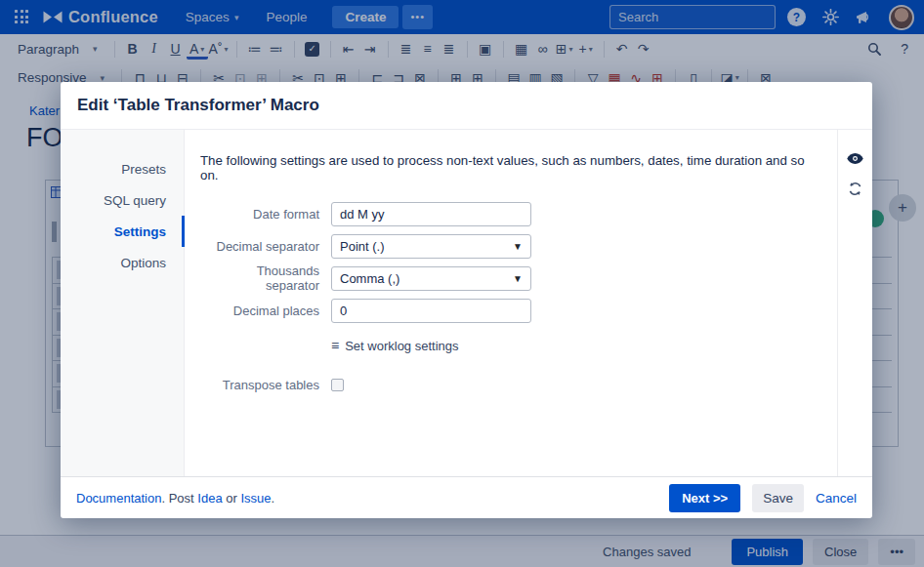  I want to click on tab-sql-query: SQL query, so click(123, 200).